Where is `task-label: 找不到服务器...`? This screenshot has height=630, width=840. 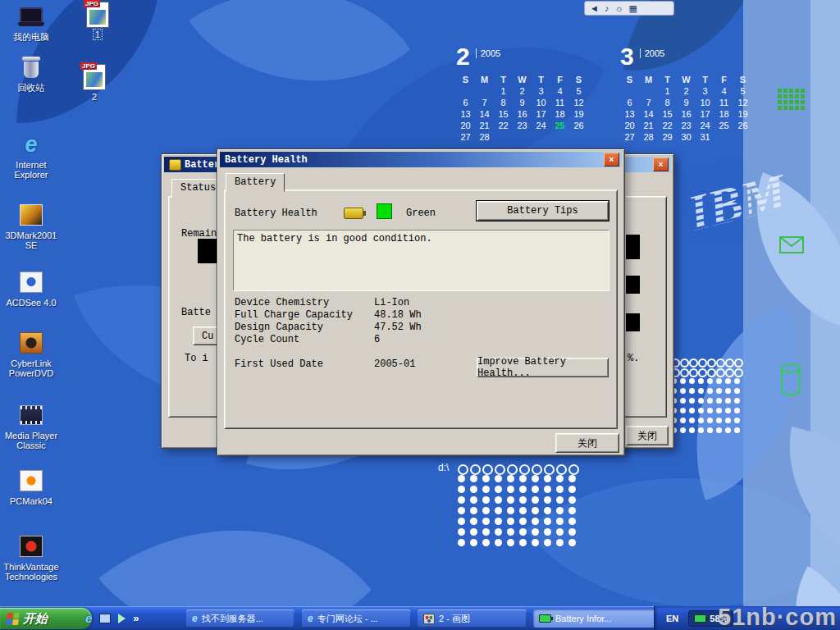
task-label: 找不到服务器... is located at coordinates (233, 619).